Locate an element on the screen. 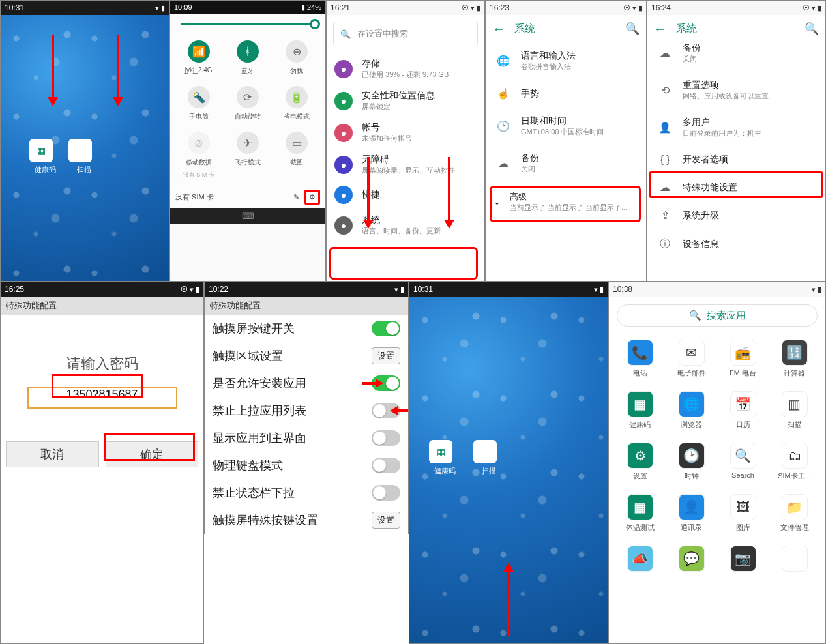 Image resolution: width=826 pixels, height=644 pixels. app-文件管理: 📁文件管理 is located at coordinates (794, 514).